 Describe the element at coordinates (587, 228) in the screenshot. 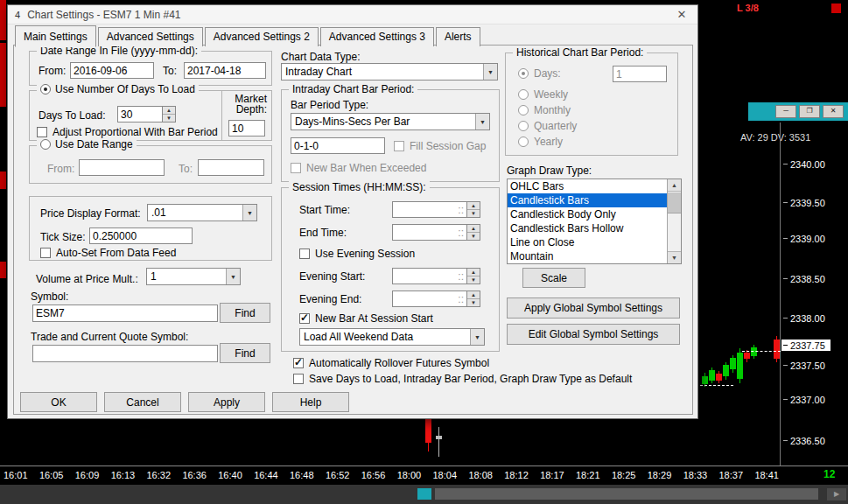

I see `graph-draw-type-option: Candlestick Bars Hollow` at that location.